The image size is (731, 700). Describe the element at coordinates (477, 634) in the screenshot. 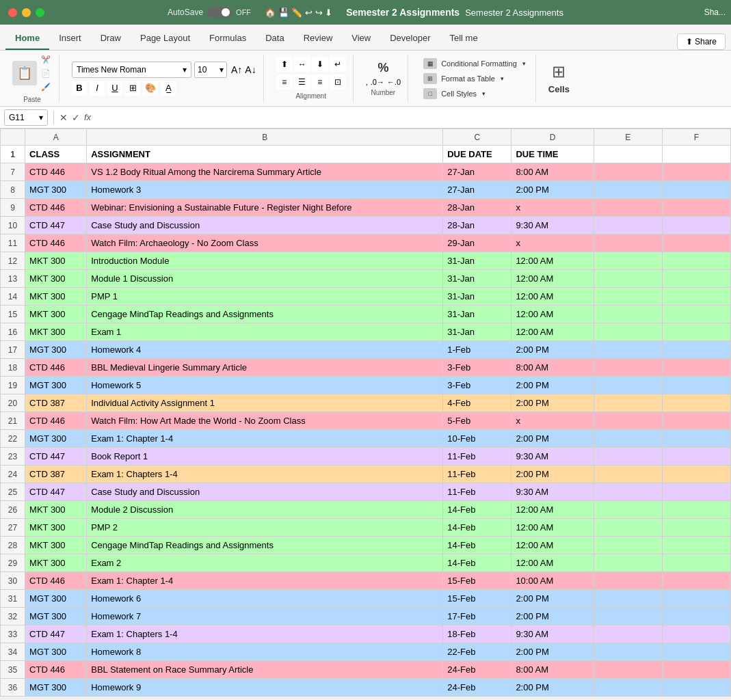

I see `cell-due-date: 18-Feb` at that location.